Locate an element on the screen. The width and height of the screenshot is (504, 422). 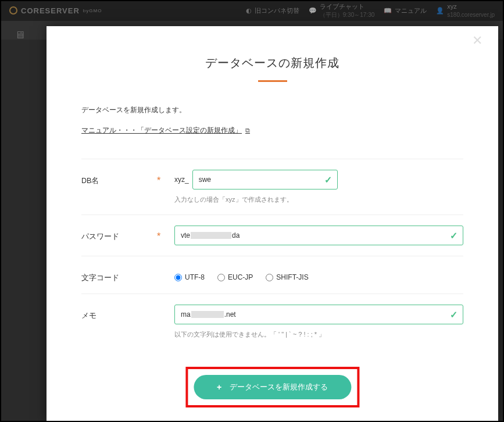
modal-title: データベースの新規作成 is located at coordinates (272, 63).